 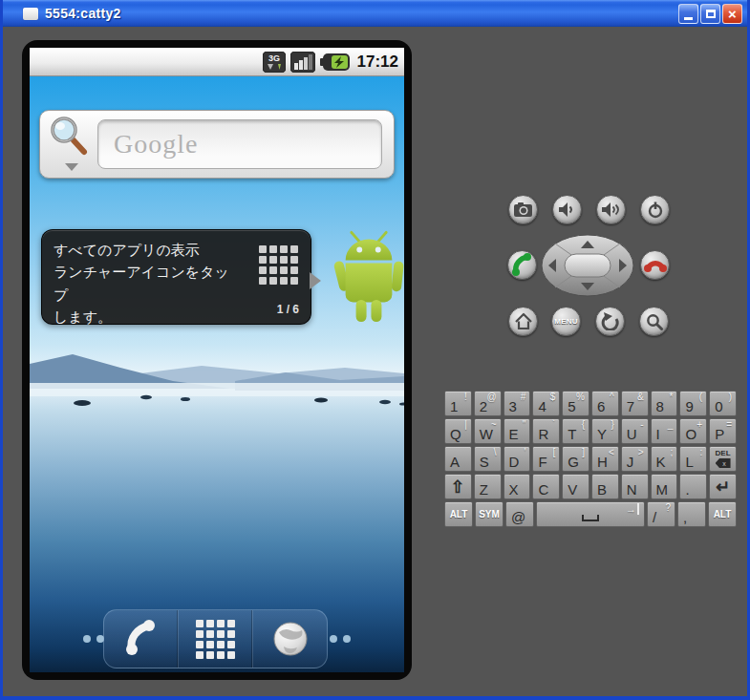 I want to click on key-X: X, so click(x=518, y=487).